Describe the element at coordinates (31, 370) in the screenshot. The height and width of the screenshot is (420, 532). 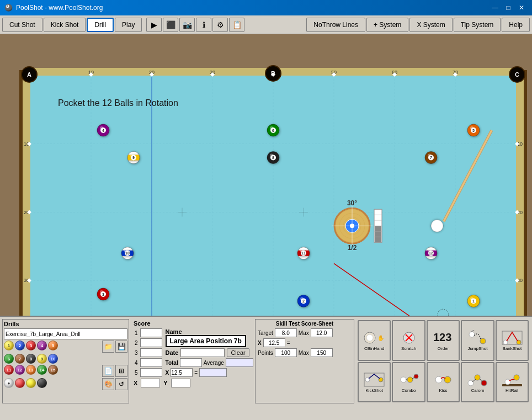
I see `ball-13: 13` at that location.